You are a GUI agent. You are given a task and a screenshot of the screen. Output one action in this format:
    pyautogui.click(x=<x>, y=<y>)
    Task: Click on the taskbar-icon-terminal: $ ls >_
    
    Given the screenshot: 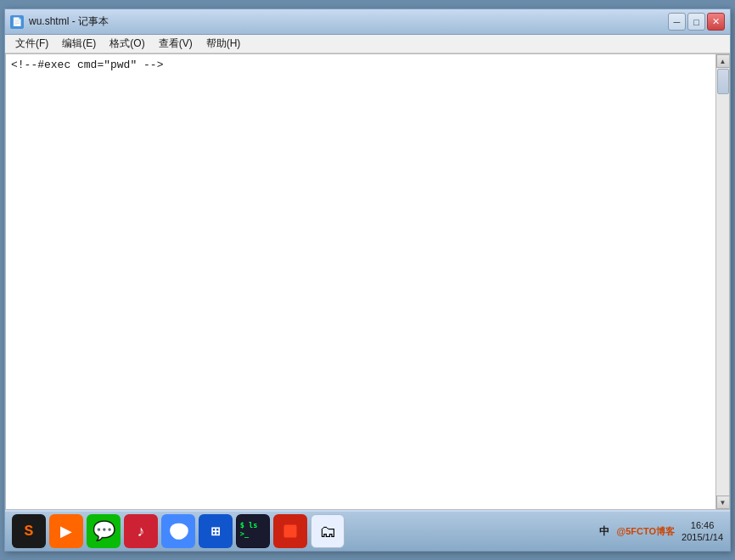 What is the action you would take?
    pyautogui.click(x=253, y=531)
    